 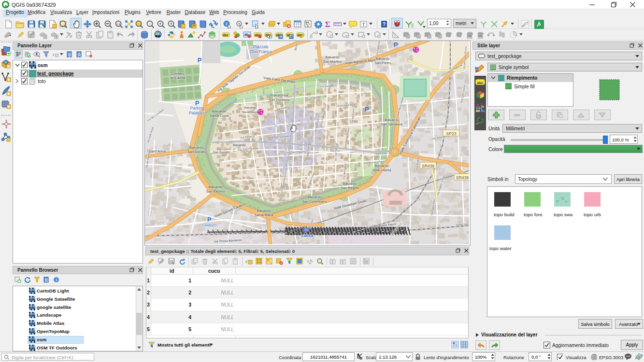 I want to click on svg-text: Sant'Anna, so click(x=157, y=152).